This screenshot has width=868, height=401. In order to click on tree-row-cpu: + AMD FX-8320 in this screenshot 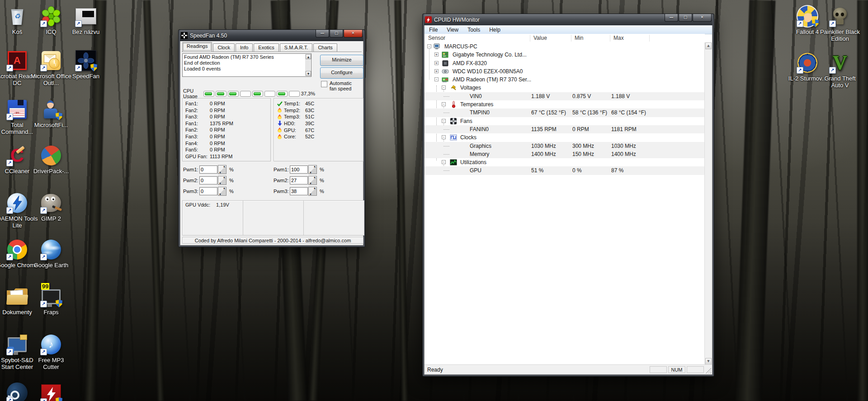, I will do `click(565, 63)`.